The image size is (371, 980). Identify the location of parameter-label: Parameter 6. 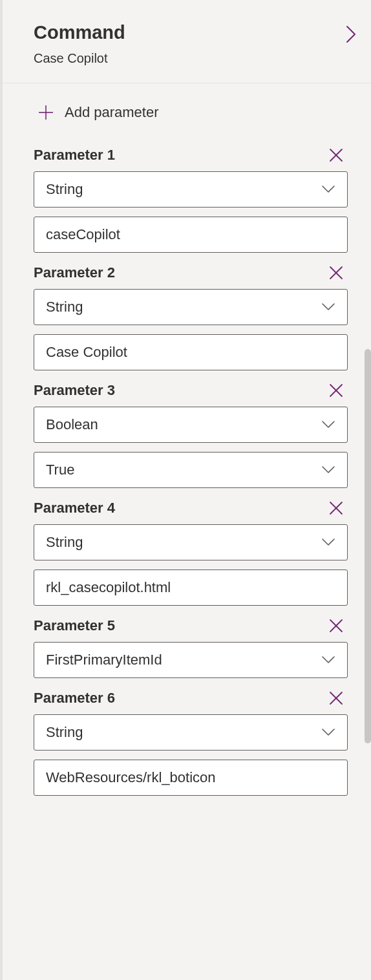
(74, 698).